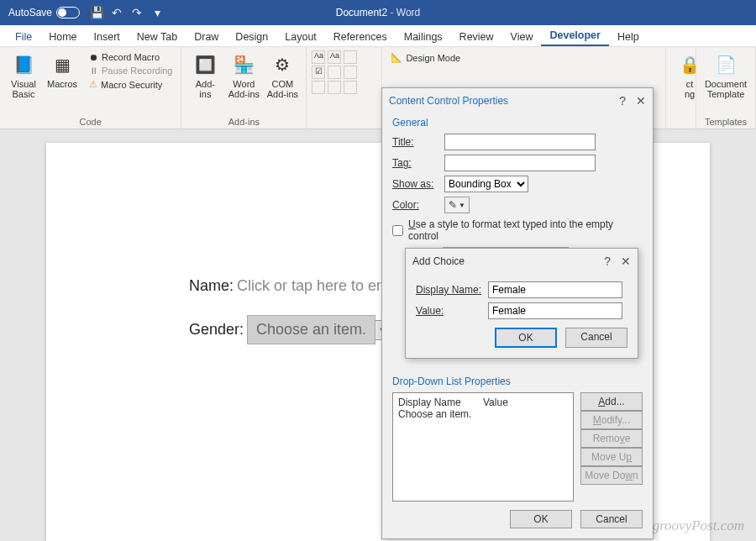  What do you see at coordinates (157, 13) in the screenshot?
I see `customize-icon: ▾` at bounding box center [157, 13].